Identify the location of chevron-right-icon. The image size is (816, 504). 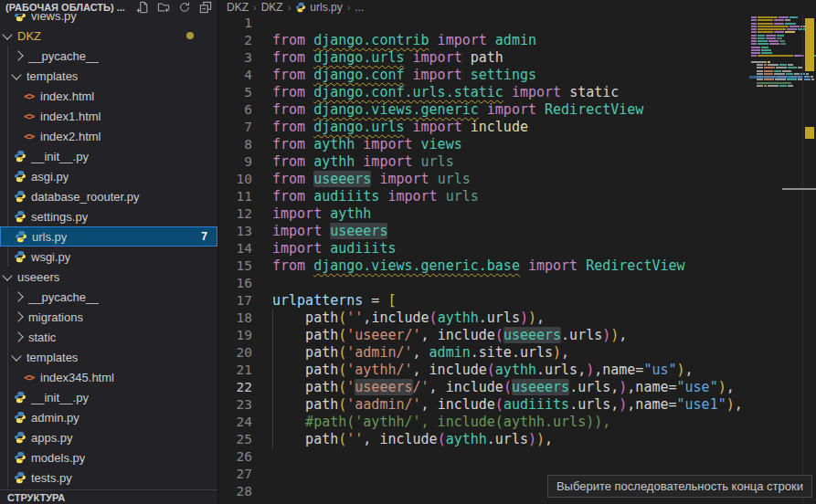
(18, 296).